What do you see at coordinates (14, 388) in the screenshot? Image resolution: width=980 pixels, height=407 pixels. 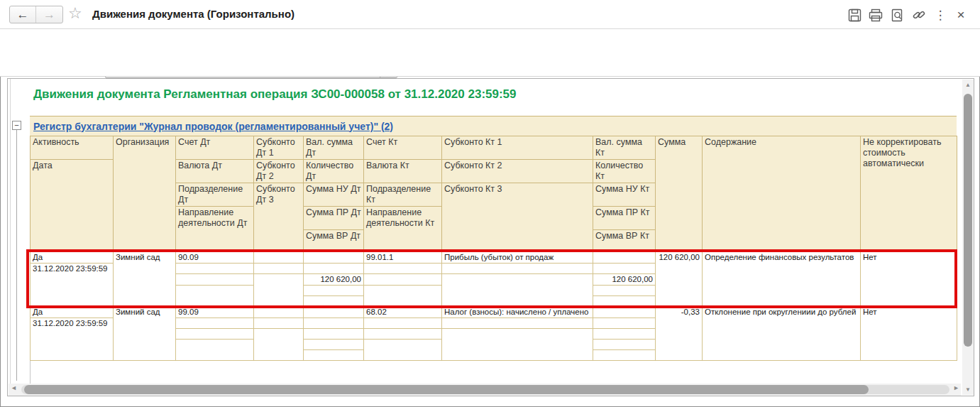 I see `scroll-left-icon: ◄` at bounding box center [14, 388].